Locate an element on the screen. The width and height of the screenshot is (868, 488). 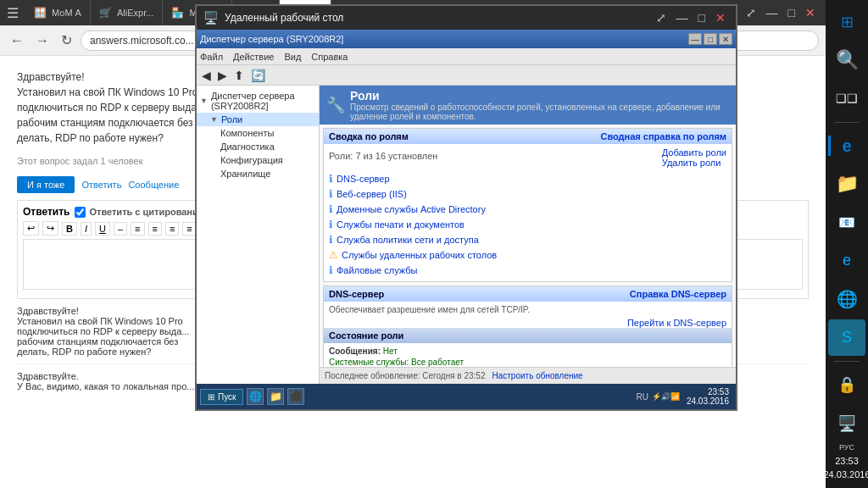
sm-remove-role-link: Удалить роли is located at coordinates (694, 163).